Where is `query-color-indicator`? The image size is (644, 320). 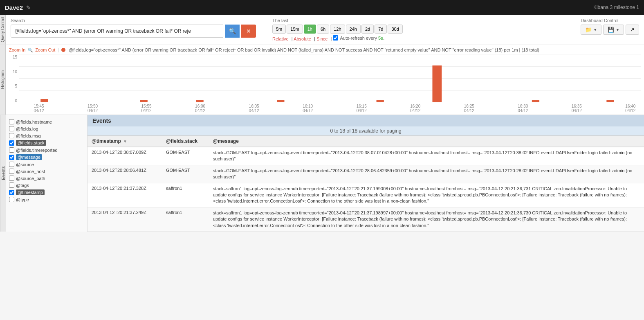
query-color-indicator is located at coordinates (63, 50).